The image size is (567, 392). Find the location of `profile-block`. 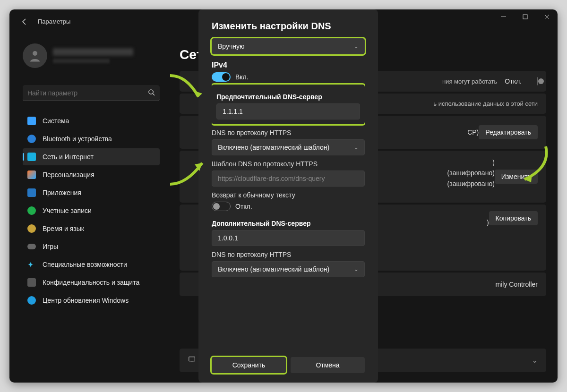

profile-block is located at coordinates (78, 56).